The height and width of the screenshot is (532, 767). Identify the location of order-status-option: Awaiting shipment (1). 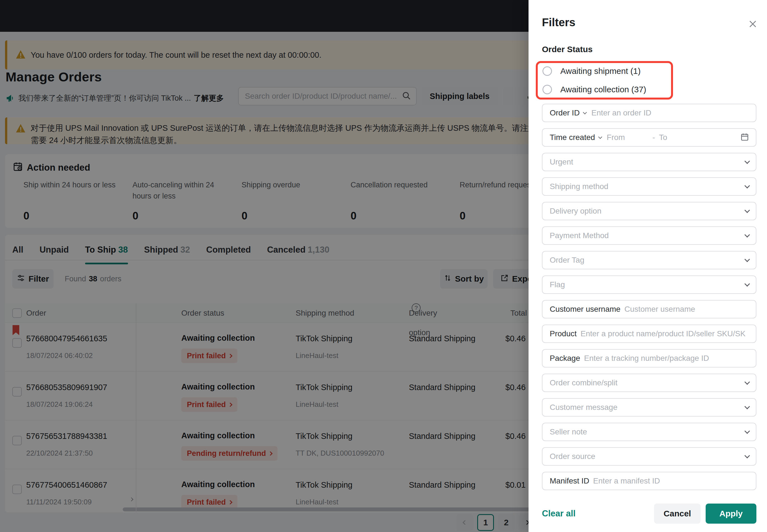
(594, 71).